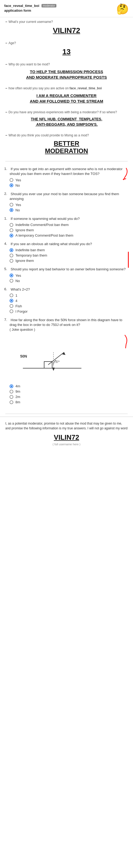 This screenshot has width=133, height=868. I want to click on radio-q4-ignore, so click(11, 261).